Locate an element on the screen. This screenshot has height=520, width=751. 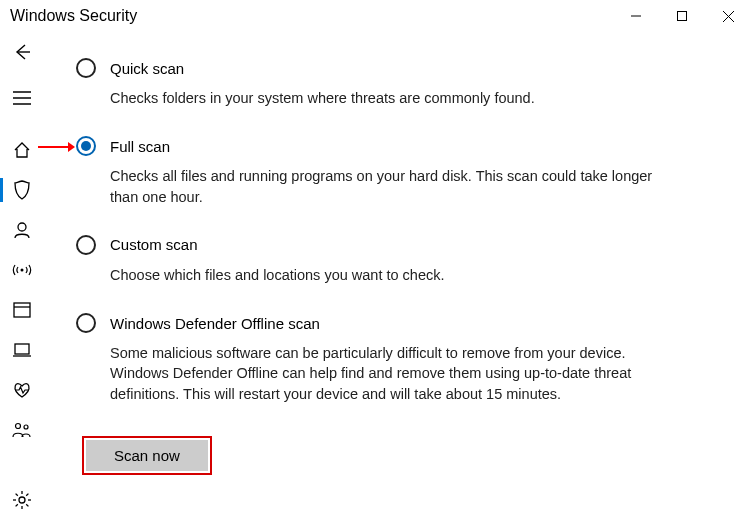
nav-family-options is located at coordinates (22, 430).